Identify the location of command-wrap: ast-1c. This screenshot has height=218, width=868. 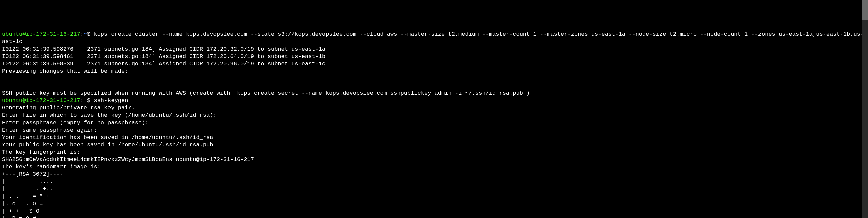
(434, 42).